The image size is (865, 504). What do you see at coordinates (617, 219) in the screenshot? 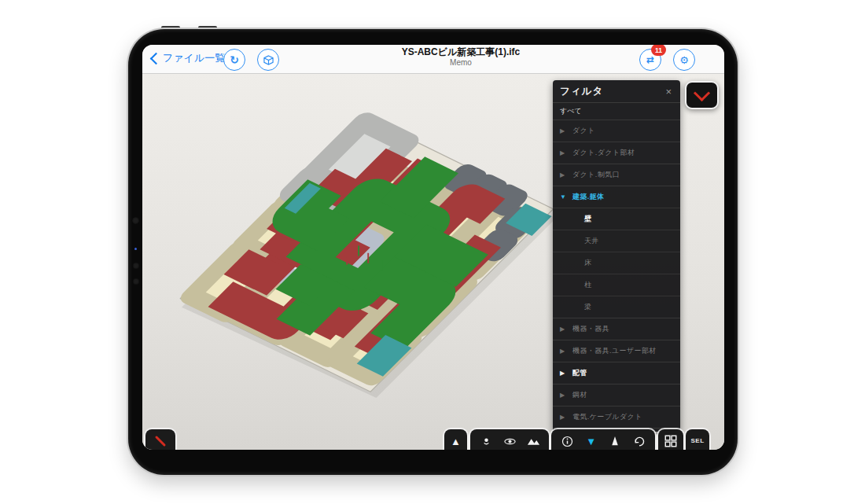
I see `filter-child-wall: 壁` at bounding box center [617, 219].